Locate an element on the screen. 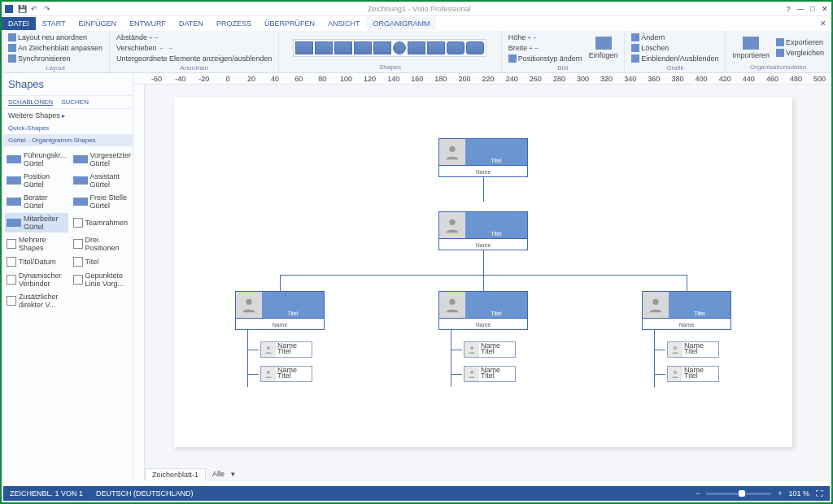  panel-header: Shapes is located at coordinates (67, 85).